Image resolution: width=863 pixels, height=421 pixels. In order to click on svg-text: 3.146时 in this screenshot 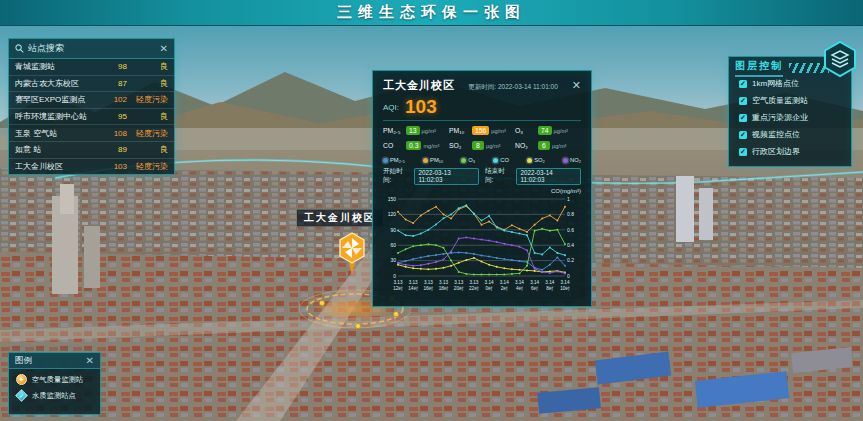, I will do `click(534, 286)`.